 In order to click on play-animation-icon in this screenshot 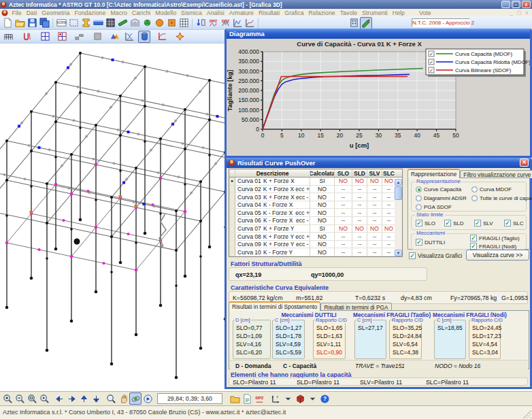, I will do `click(148, 399)`.